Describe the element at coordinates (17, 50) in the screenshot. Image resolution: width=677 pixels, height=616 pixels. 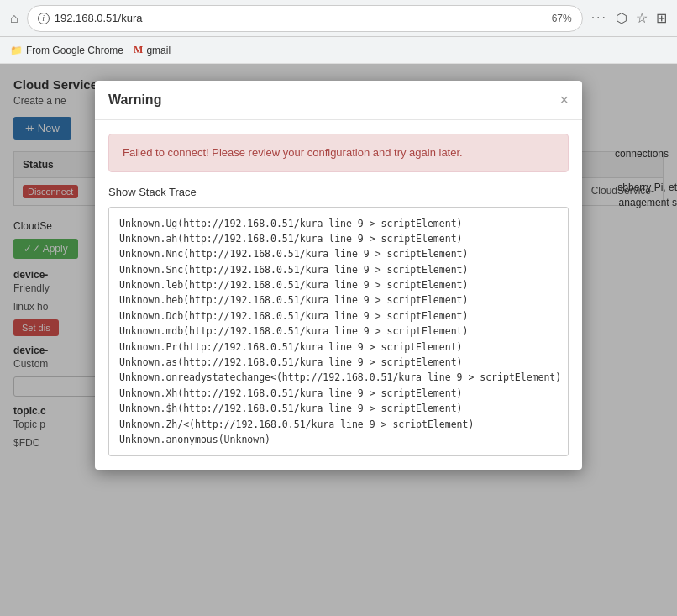
I see `folder-icon: 📁` at that location.